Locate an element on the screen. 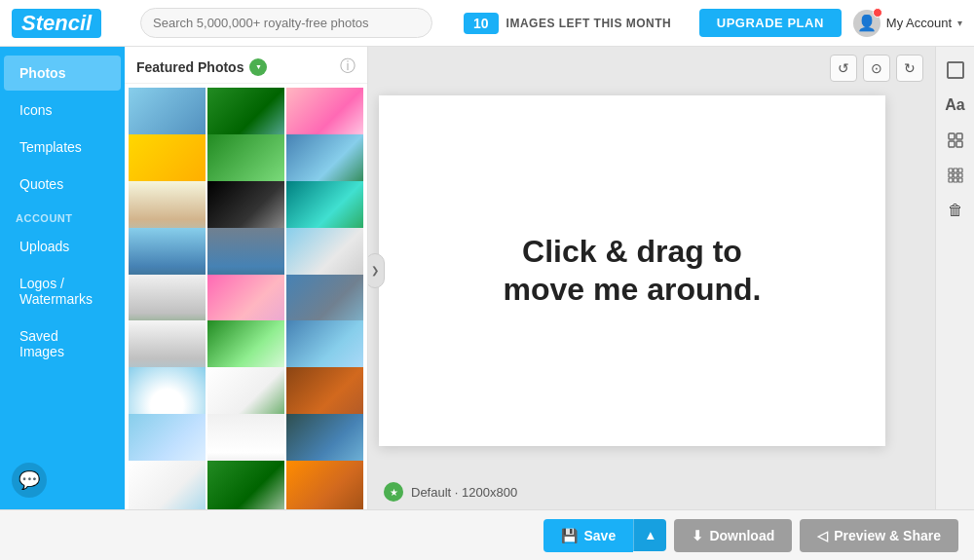 Image resolution: width=974 pixels, height=560 pixels. redo-button: ↻ is located at coordinates (910, 68).